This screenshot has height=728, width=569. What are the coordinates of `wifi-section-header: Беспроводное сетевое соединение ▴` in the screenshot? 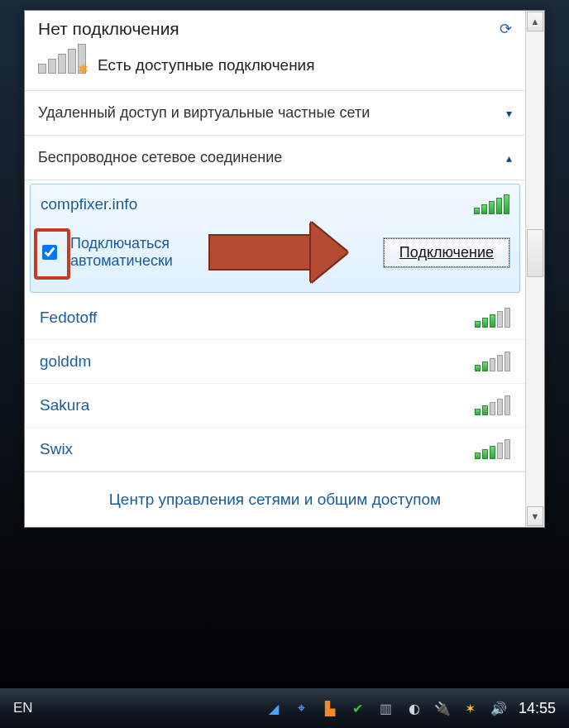 It's located at (275, 158).